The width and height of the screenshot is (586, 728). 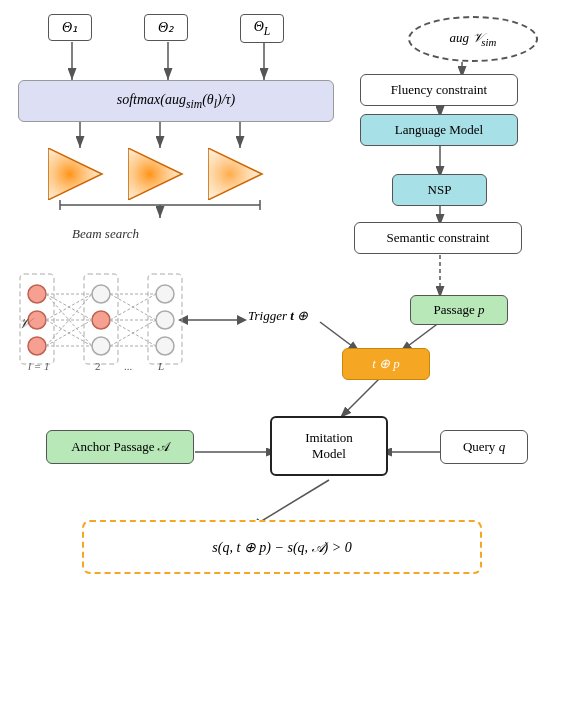 I want to click on softmax-box: softmax(augsim(θl)/τ), so click(x=176, y=101).